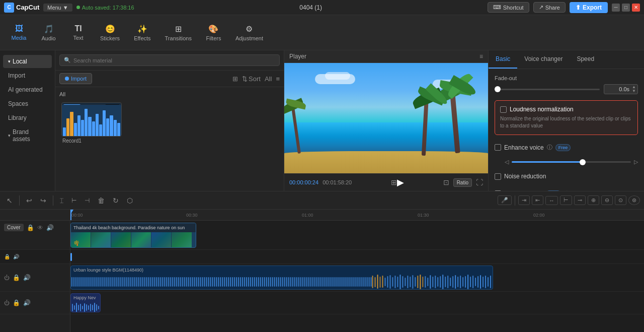 Image resolution: width=644 pixels, height=332 pixels. What do you see at coordinates (19, 32) in the screenshot?
I see `tool-media: 🖼 Media` at bounding box center [19, 32].